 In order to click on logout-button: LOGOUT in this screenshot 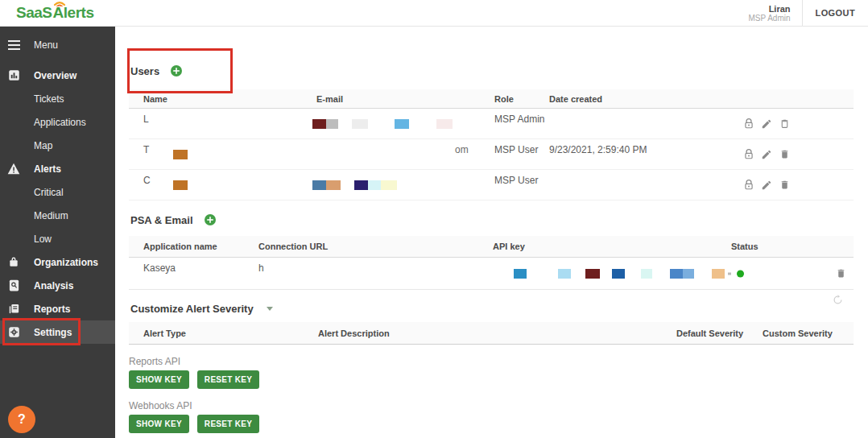, I will do `click(835, 13)`.